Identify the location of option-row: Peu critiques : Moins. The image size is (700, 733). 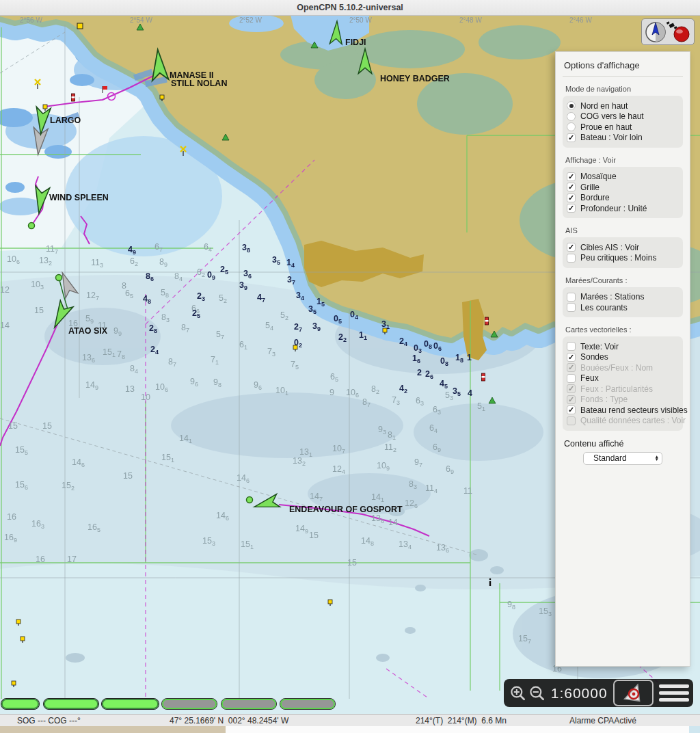
(623, 258).